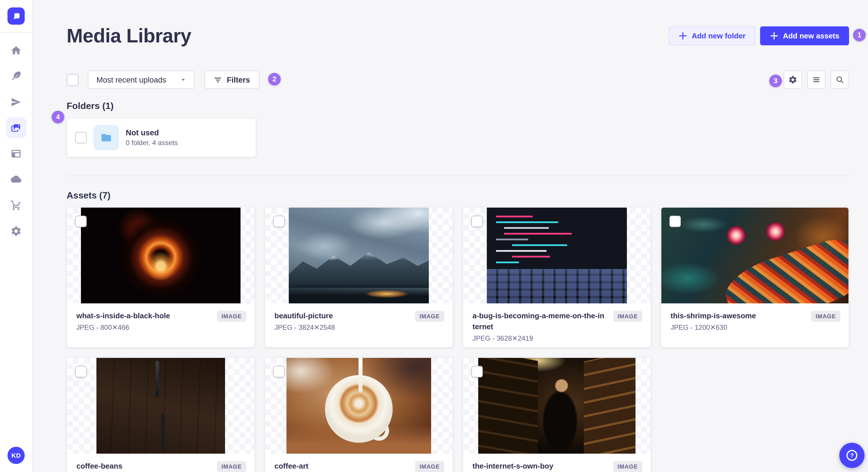  Describe the element at coordinates (16, 16) in the screenshot. I see `strapi-logo` at that location.